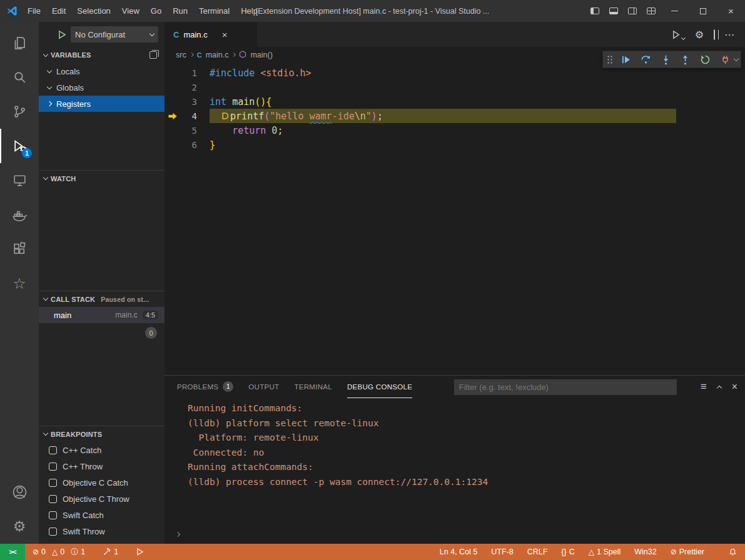 This screenshot has width=745, height=560. What do you see at coordinates (313, 387) in the screenshot?
I see `panel-tab-terminal: TERMINAL` at bounding box center [313, 387].